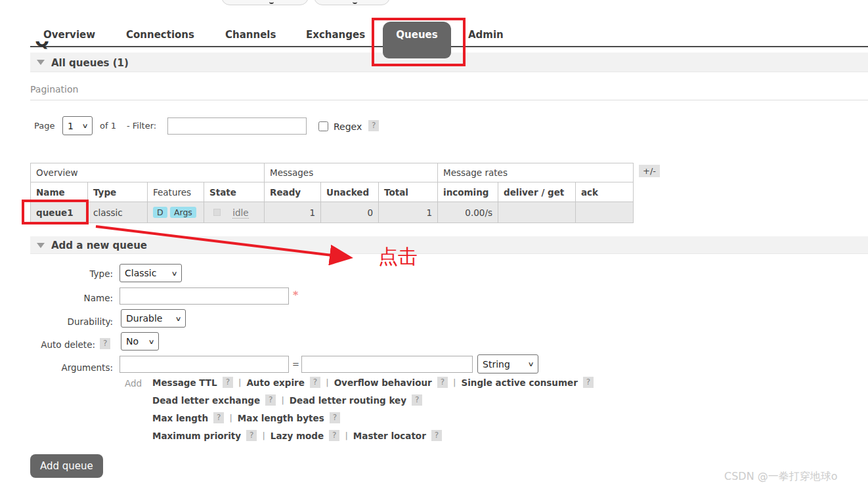  What do you see at coordinates (118, 192) in the screenshot?
I see `col-header-type: Type` at bounding box center [118, 192].